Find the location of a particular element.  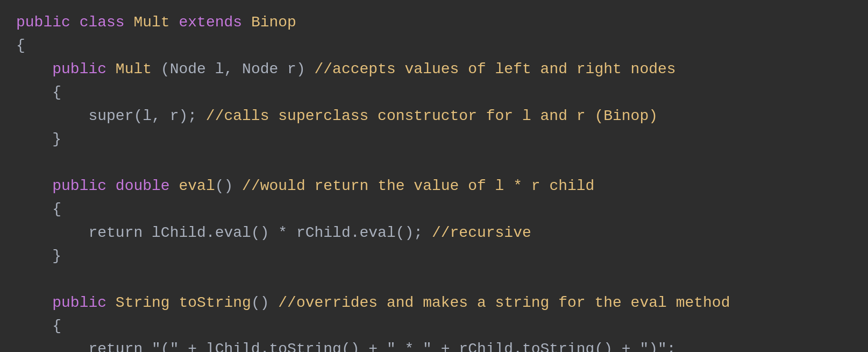

classname: eval is located at coordinates (197, 186).